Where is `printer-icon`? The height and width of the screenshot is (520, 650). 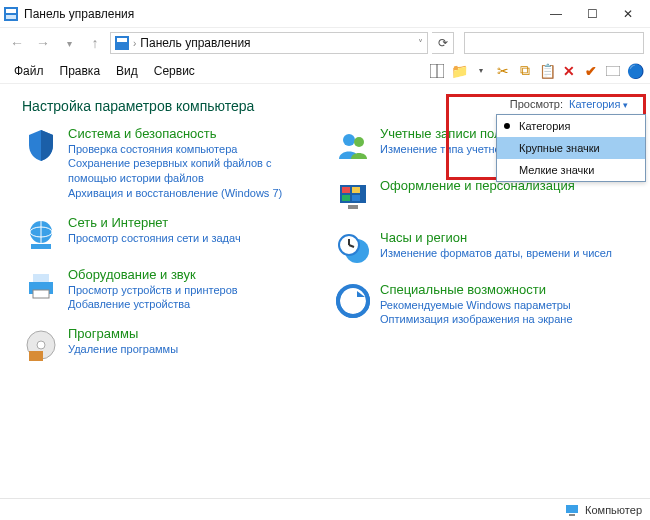 printer-icon is located at coordinates (41, 286).